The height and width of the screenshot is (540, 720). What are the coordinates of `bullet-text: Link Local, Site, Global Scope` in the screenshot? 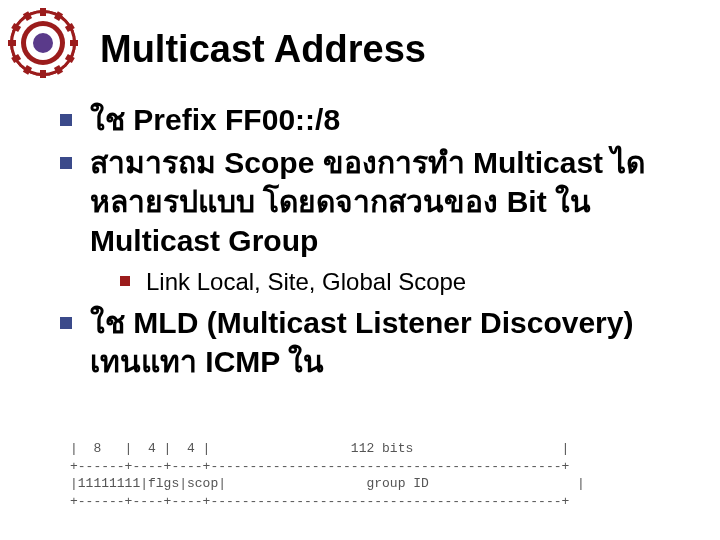 It's located at (306, 282).